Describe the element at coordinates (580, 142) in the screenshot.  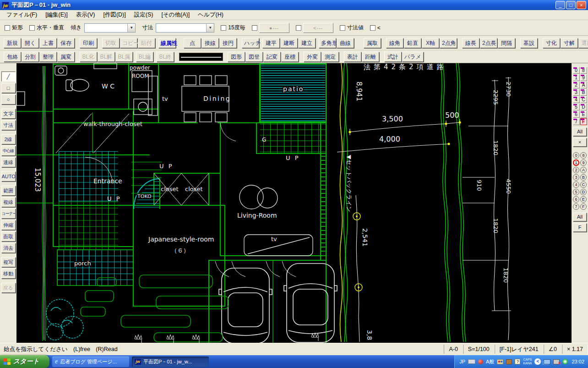
I see `layer-group-close-button: ×` at that location.